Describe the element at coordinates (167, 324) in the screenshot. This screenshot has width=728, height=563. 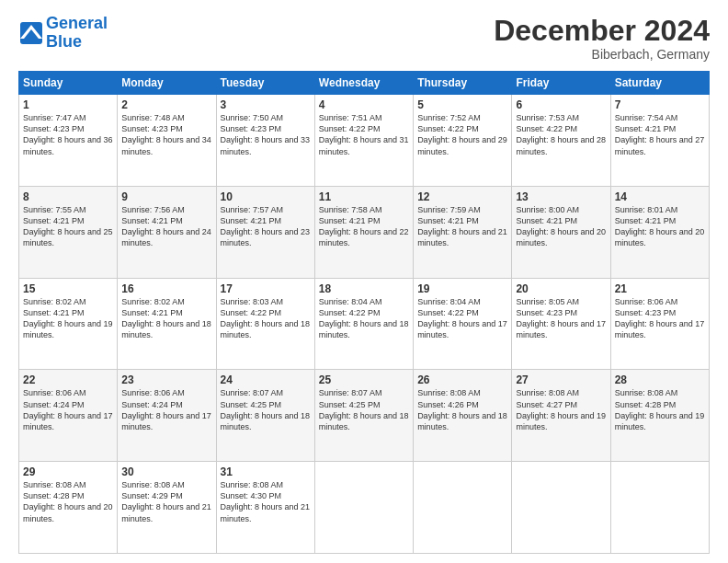
I see `calendar-cell: 16Sunrise: 8:02 AMSunset: 4:21 PMDayligh…` at that location.